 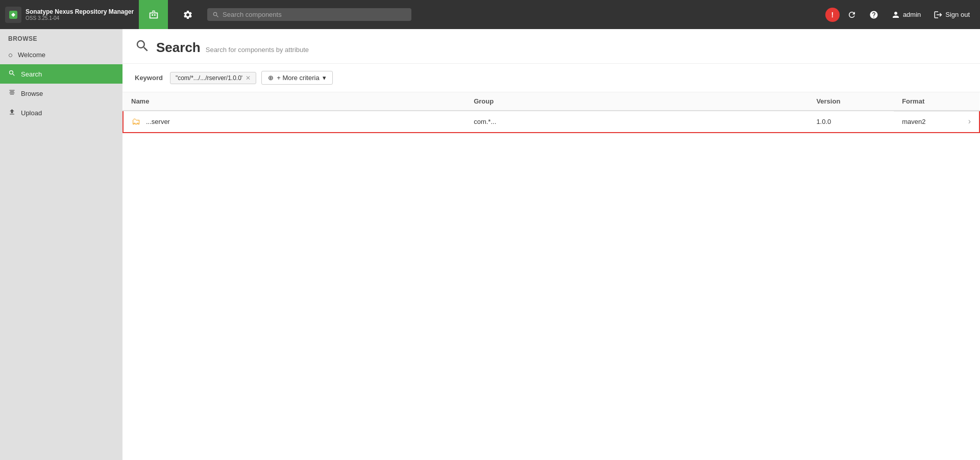 I want to click on components-table: Name Group Version Format 🗂...servercom.…, so click(x=551, y=113).